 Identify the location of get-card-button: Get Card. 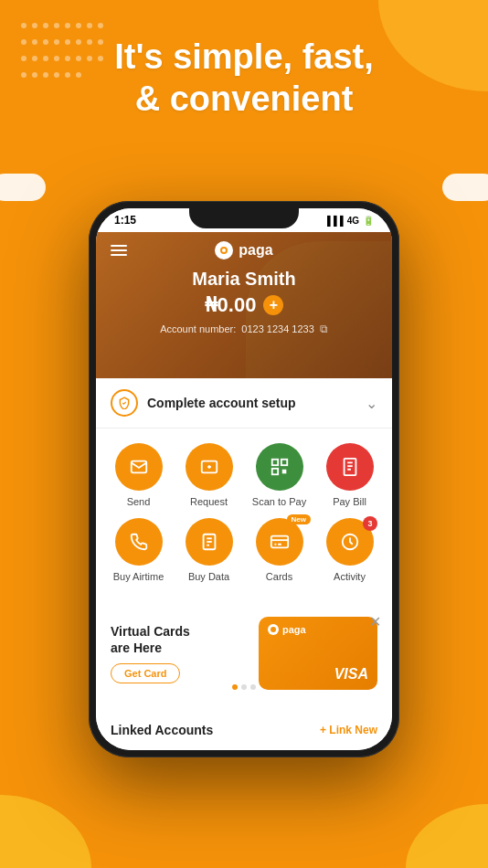
(145, 673).